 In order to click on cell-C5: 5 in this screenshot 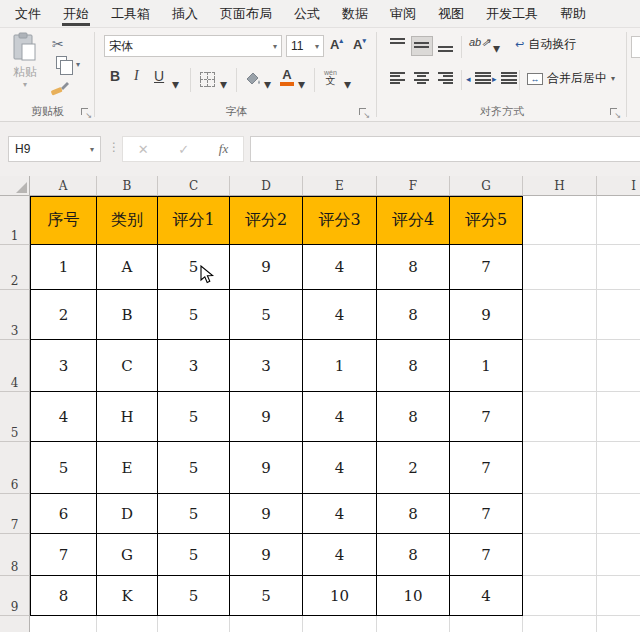, I will do `click(194, 417)`.